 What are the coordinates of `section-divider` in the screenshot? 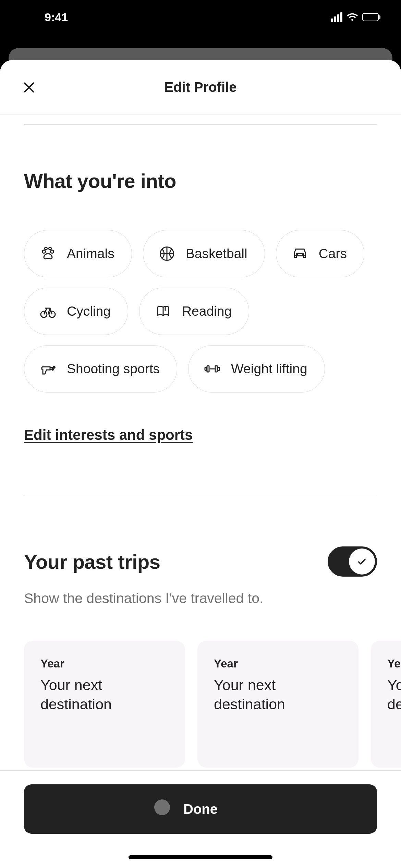 It's located at (200, 495).